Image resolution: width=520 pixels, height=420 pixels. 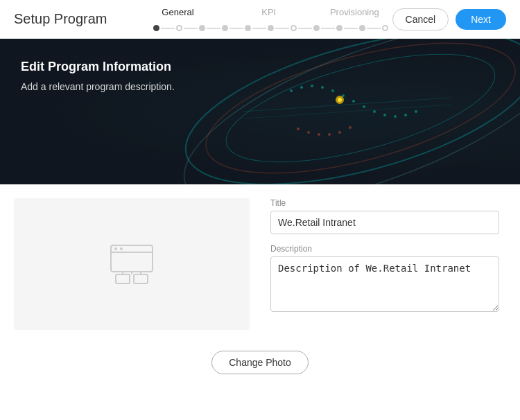 What do you see at coordinates (98, 87) in the screenshot?
I see `hero-subtext: Add a relevant program description.` at bounding box center [98, 87].